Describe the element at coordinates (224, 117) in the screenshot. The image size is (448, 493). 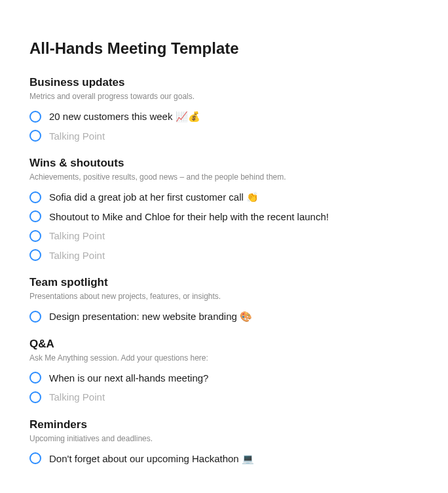
I see `list-item: 20 new customers this week 📈💰` at that location.